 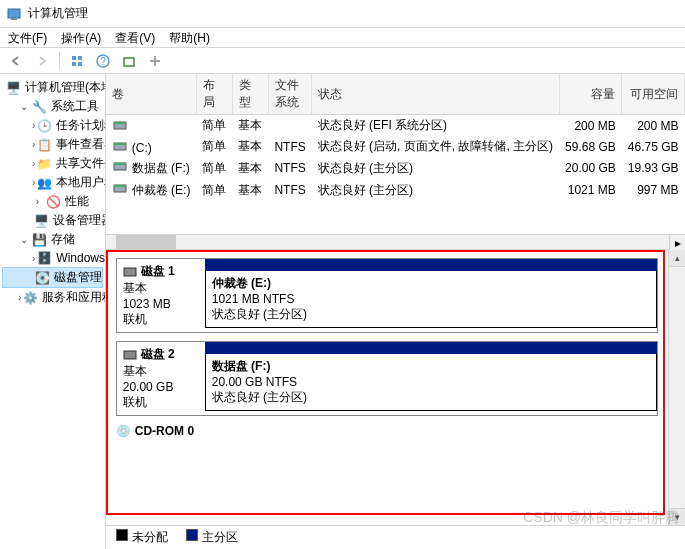 What do you see at coordinates (677, 243) in the screenshot?
I see `scroll-right-icon: ▸` at bounding box center [677, 243].